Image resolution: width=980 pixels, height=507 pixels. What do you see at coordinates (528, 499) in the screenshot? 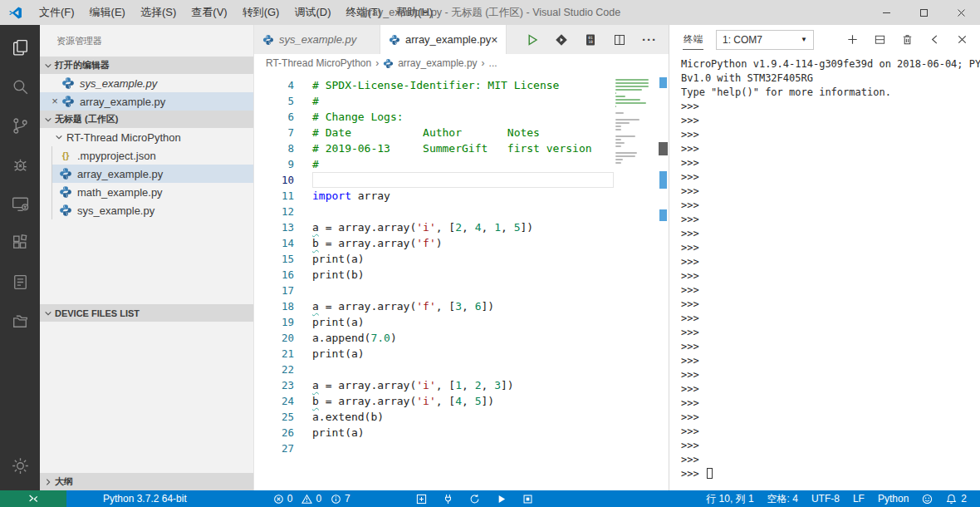
I see `stop-icon` at bounding box center [528, 499].